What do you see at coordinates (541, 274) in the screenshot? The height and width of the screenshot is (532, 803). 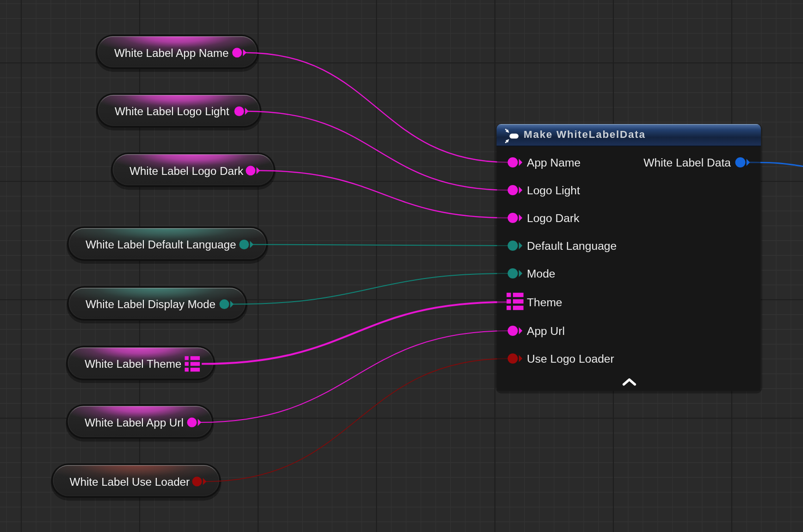 I see `svg-text: Mode` at bounding box center [541, 274].